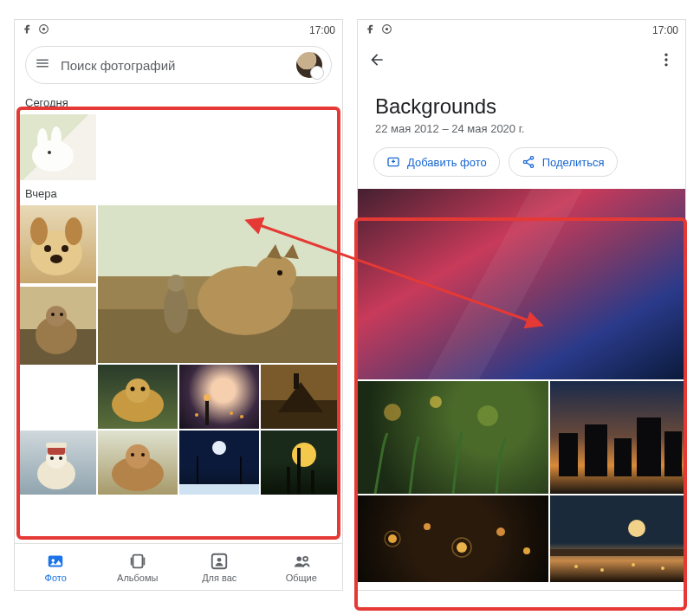  What do you see at coordinates (574, 163) in the screenshot?
I see `share-label: Поделиться` at bounding box center [574, 163].